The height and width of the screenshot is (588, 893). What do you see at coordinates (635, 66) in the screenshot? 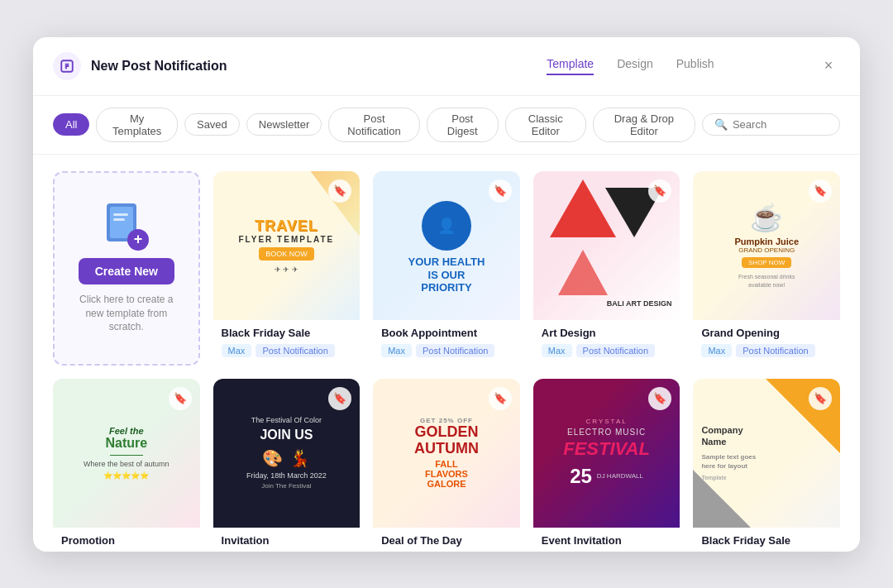
I see `tab-design: Design` at bounding box center [635, 66].